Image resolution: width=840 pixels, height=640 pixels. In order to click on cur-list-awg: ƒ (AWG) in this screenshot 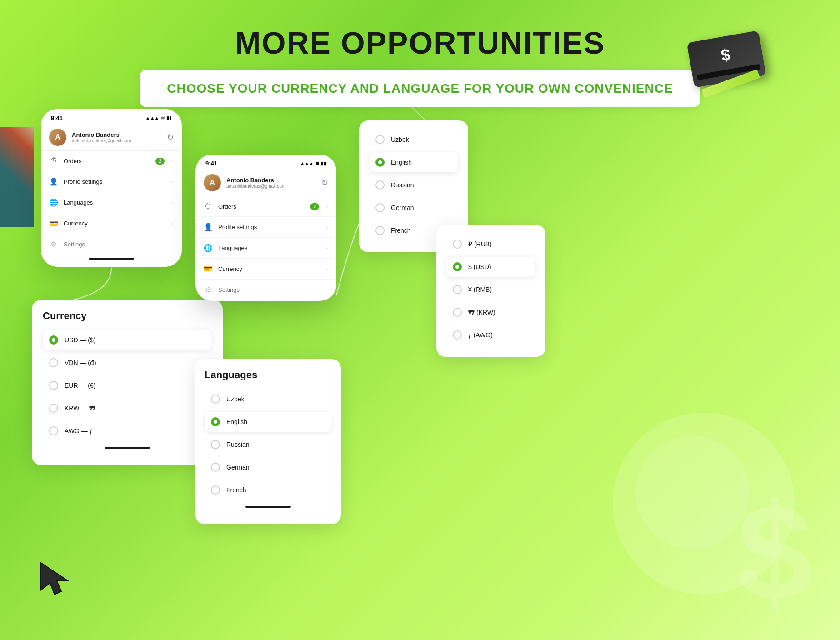, I will do `click(491, 335)`.